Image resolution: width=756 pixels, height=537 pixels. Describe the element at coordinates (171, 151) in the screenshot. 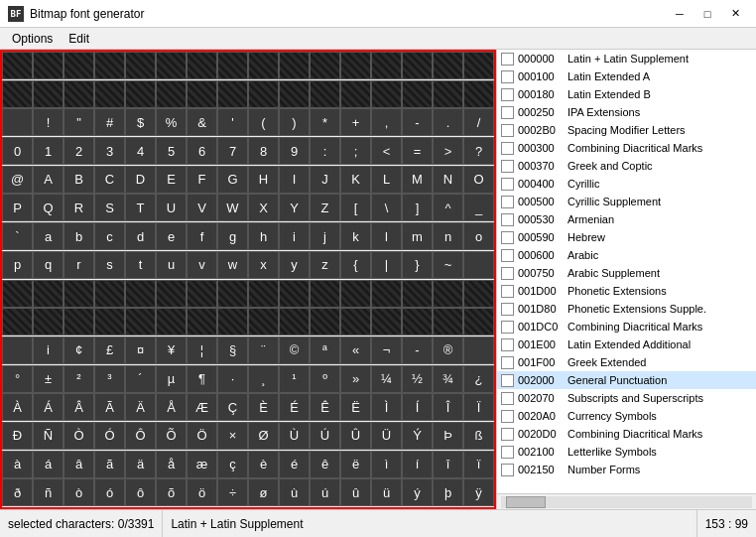

I see `char-cell: 5` at that location.